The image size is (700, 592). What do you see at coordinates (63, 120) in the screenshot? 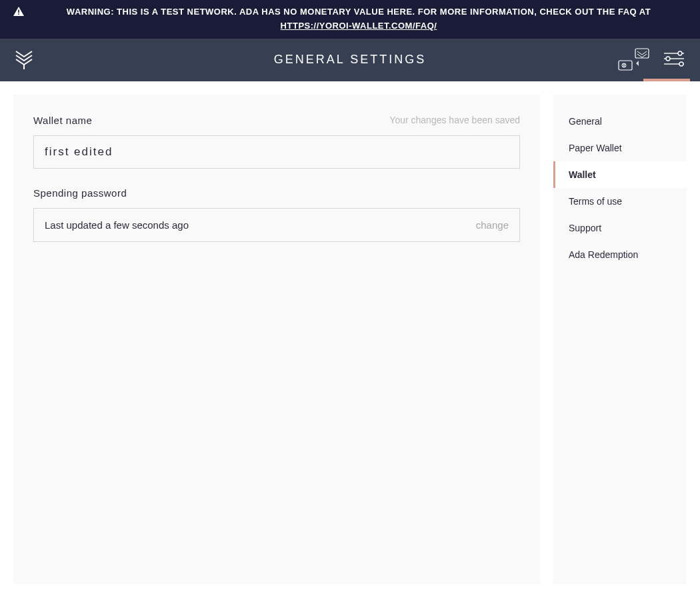
I see `wallet-name-label: Wallet name` at bounding box center [63, 120].